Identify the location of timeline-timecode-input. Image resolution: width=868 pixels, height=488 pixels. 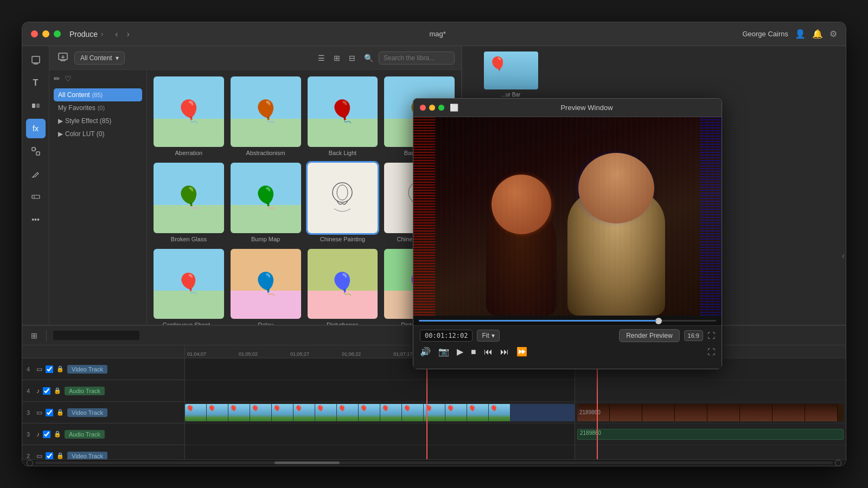
(97, 335).